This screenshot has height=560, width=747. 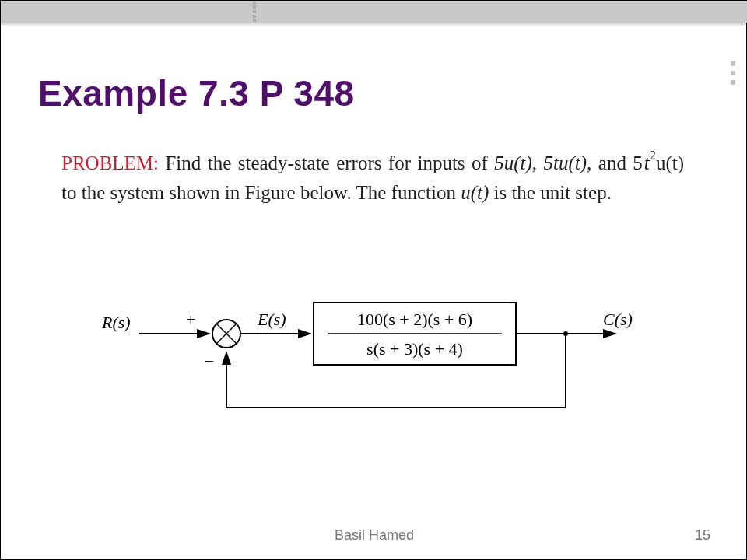 I want to click on label-C: C(s), so click(x=618, y=319).